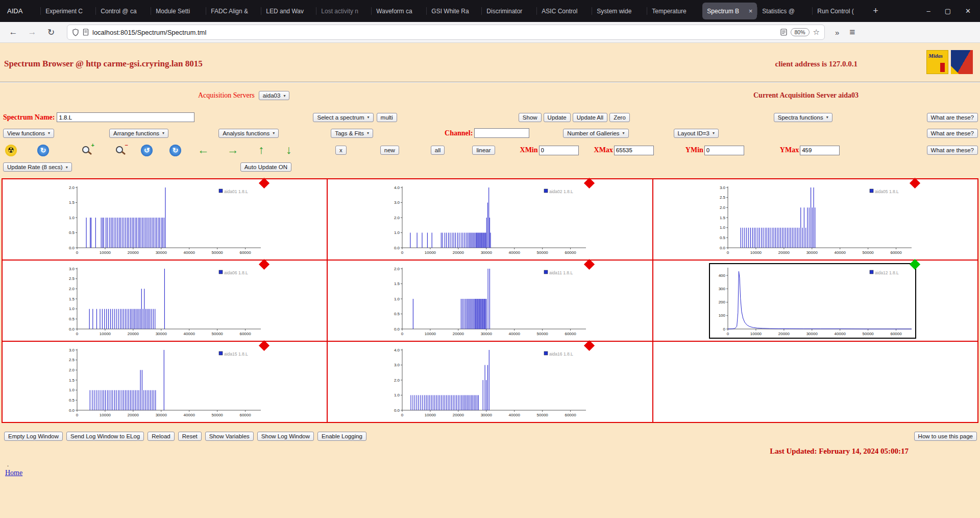 The image size is (980, 518). Describe the element at coordinates (438, 150) in the screenshot. I see `all-button: all` at that location.